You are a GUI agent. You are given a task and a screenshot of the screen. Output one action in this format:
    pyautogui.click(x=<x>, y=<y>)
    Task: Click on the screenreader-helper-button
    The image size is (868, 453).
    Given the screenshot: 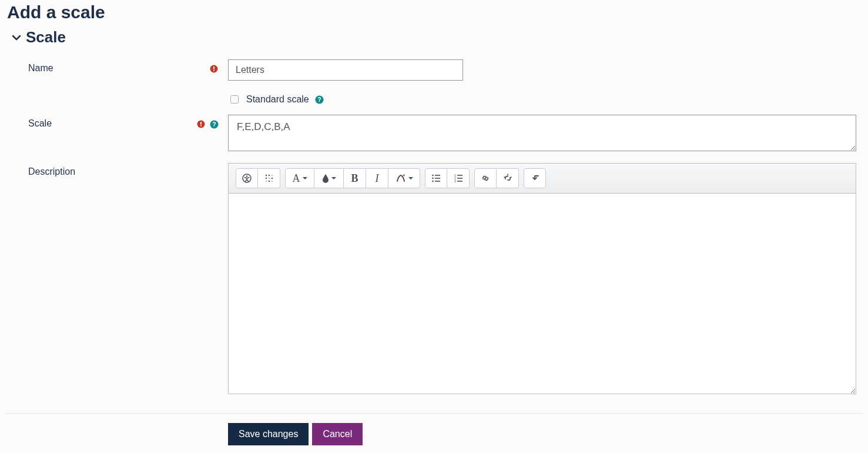 What is the action you would take?
    pyautogui.click(x=269, y=178)
    